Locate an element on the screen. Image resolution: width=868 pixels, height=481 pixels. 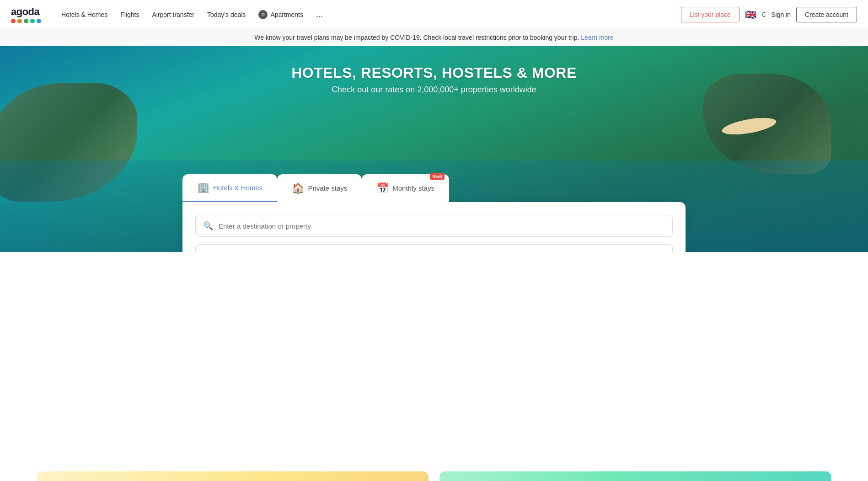
search-box: 🔍 📅 24 Nov 2021 Wednesday 📅 25 Nov 2021 is located at coordinates (434, 227).